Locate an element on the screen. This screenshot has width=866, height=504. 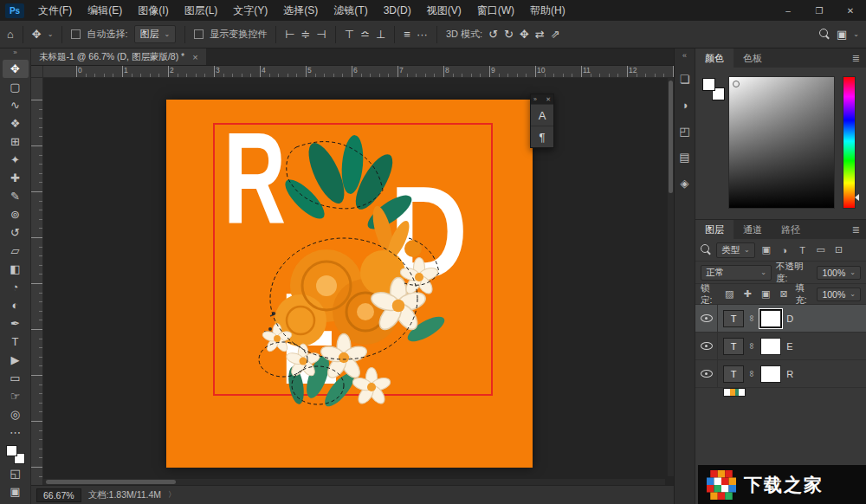
auto-select-checkbox is located at coordinates (76, 35).